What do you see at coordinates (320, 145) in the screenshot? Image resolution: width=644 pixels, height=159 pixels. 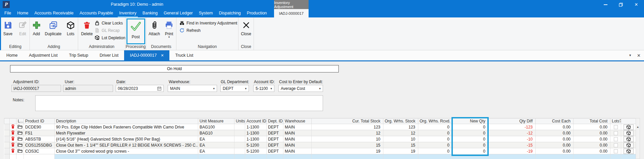 I see `table-row: COS125SDBGClose Out Item - 1 1/4"" SELF …` at bounding box center [320, 145].